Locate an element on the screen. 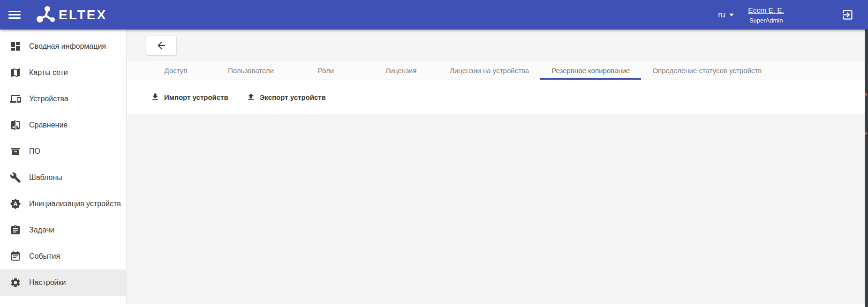 The width and height of the screenshot is (868, 307). sidebar-item-label: Карты сети is located at coordinates (49, 73).